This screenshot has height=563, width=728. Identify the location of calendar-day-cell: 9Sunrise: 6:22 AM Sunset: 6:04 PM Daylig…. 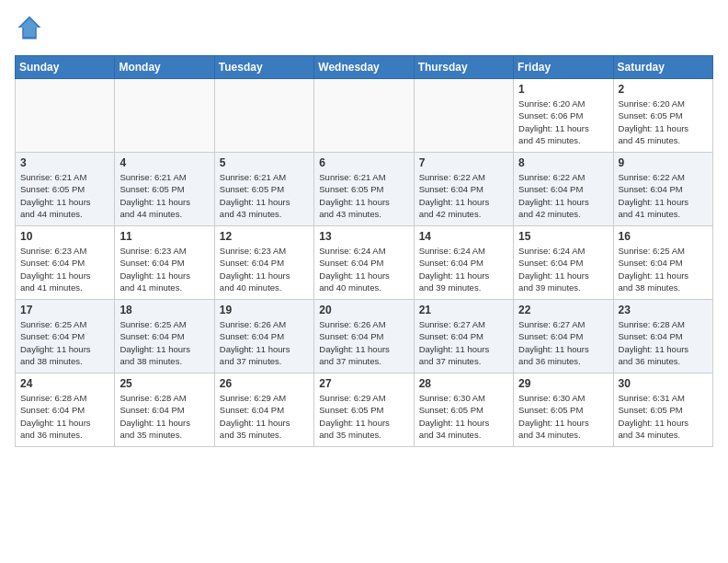
(663, 190).